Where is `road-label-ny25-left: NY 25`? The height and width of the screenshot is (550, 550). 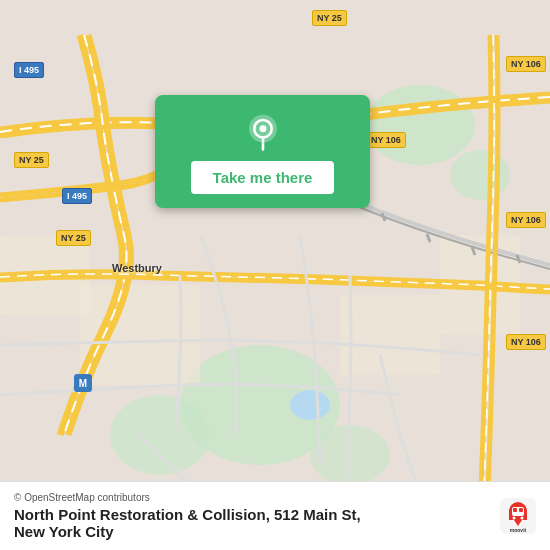 road-label-ny25-left: NY 25 is located at coordinates (32, 160).